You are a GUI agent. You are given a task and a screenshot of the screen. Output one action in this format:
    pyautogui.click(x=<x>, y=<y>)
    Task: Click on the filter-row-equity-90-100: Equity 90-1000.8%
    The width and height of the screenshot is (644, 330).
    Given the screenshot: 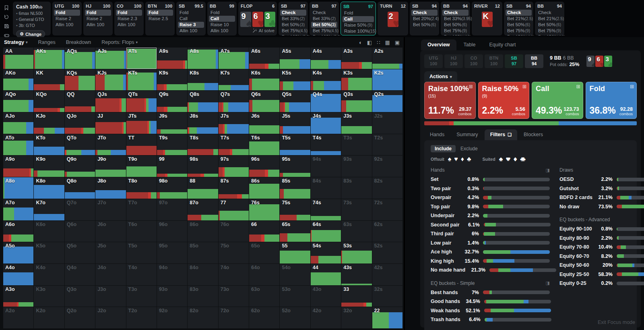 What is the action you would take?
    pyautogui.click(x=602, y=229)
    